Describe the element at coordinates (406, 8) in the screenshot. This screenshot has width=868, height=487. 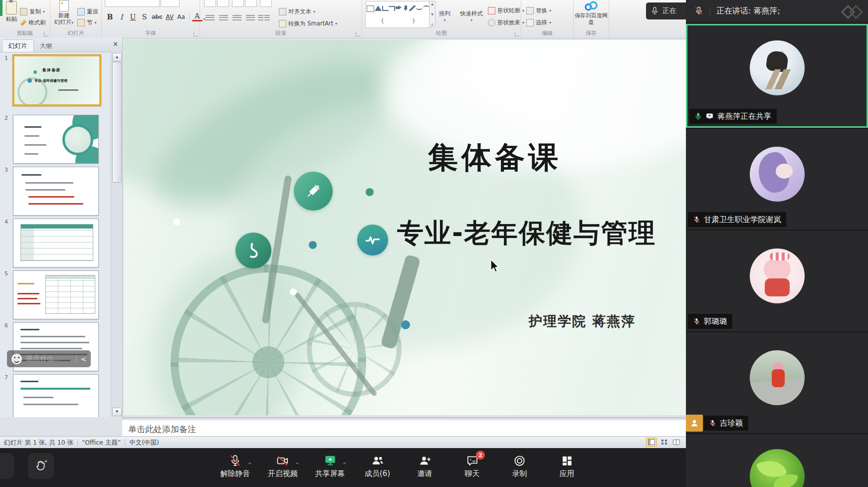
I see `down-arrow-shape-icon` at that location.